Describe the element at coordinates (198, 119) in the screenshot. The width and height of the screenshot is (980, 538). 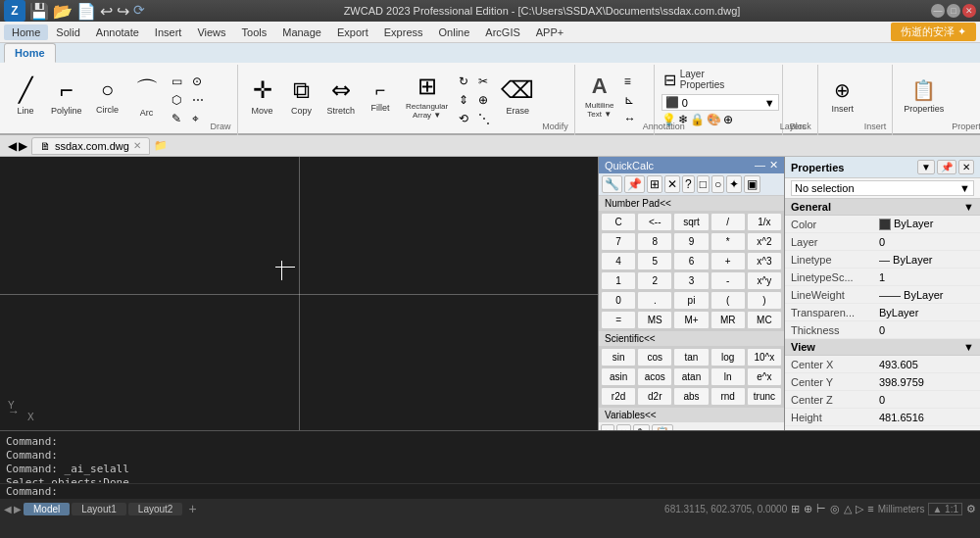
I see `draw-extra-6: ⌖` at that location.